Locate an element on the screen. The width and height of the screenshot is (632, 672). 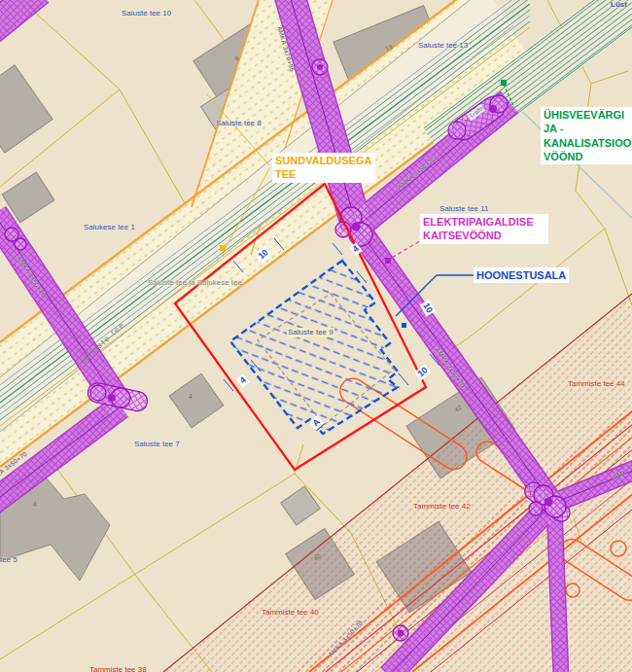
parcel-label: Saluste tee 8 is located at coordinates (239, 124).